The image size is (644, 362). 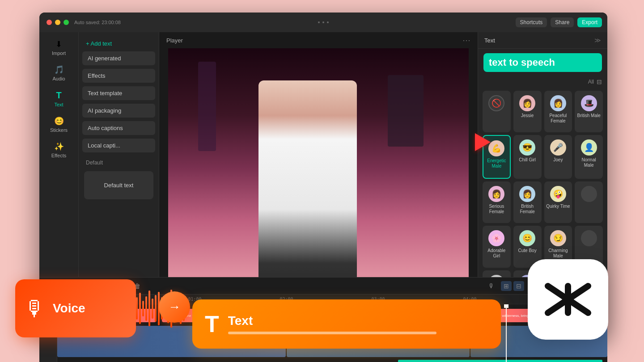 I want to click on red-arrow-pointer, so click(x=483, y=142).